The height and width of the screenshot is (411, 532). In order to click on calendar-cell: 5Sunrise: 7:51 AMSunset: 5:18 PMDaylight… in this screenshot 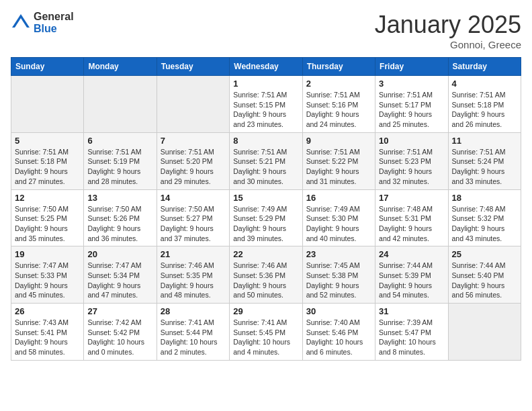, I will do `click(48, 161)`.